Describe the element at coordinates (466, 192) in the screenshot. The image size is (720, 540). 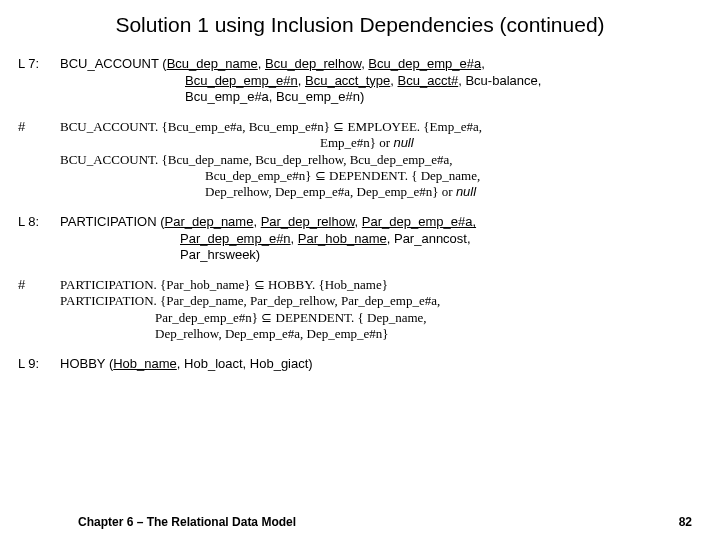
I see `c7-l5b: null` at that location.